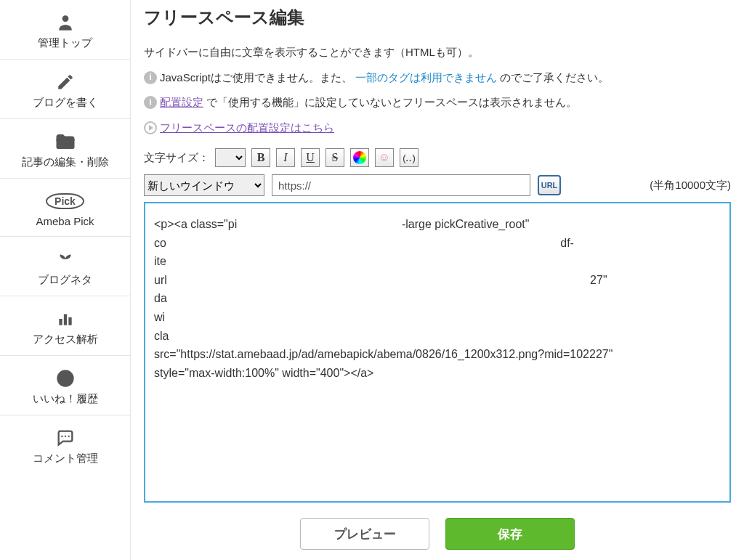 The height and width of the screenshot is (560, 744). I want to click on sidebar-item-label: Ameba Pick, so click(65, 221).